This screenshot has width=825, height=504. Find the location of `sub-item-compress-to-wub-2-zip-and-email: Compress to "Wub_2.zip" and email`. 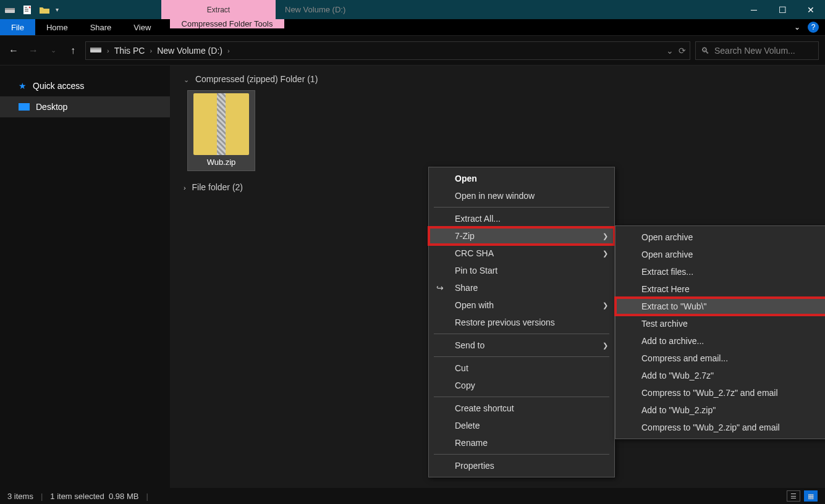

sub-item-compress-to-wub-2-zip-and-email: Compress to "Wub_2.zip" and email is located at coordinates (721, 427).